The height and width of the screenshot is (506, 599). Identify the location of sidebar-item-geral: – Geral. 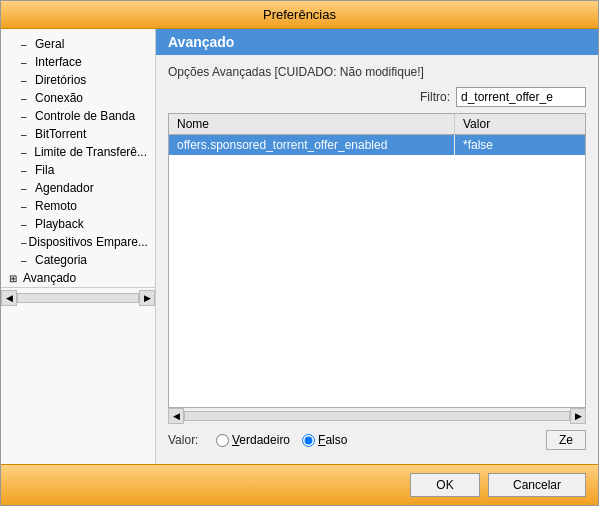
(78, 44).